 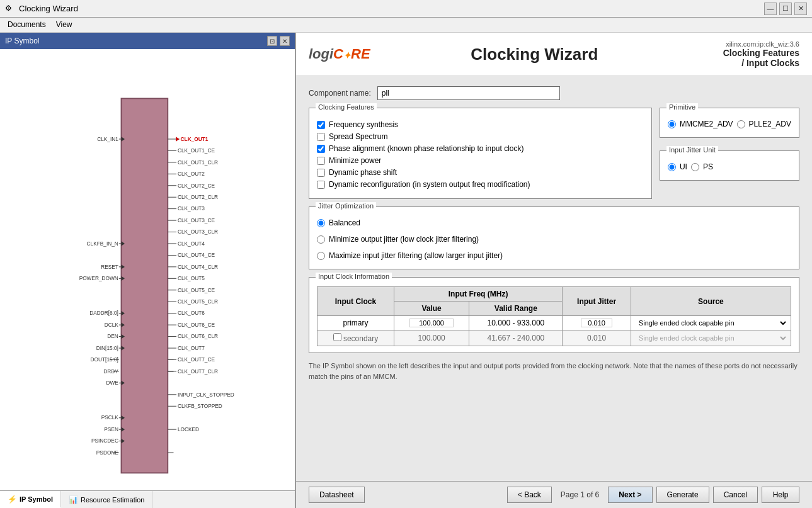 What do you see at coordinates (198, 371) in the screenshot?
I see `svg-text: CLK_OUT7_CLR` at bounding box center [198, 371].